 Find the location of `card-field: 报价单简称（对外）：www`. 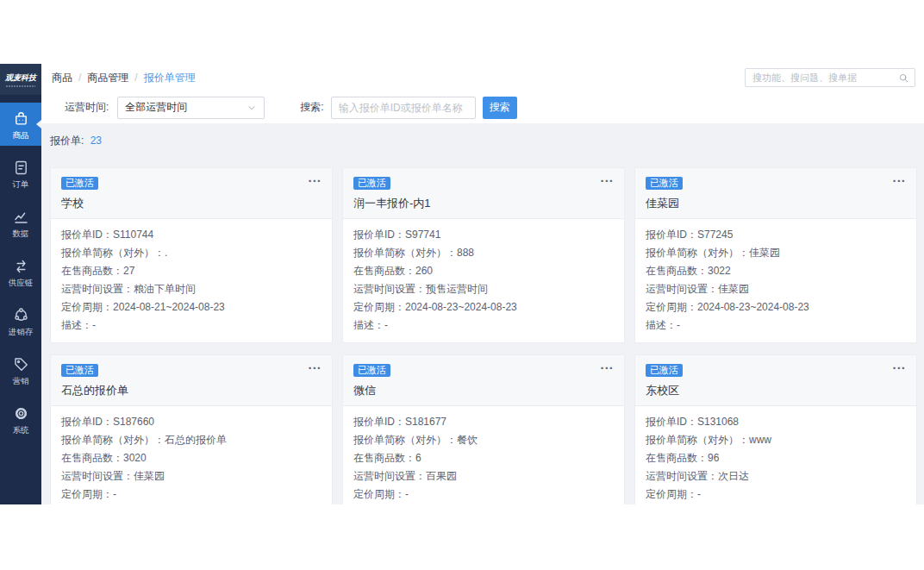

card-field: 报价单简称（对外）：www is located at coordinates (776, 440).